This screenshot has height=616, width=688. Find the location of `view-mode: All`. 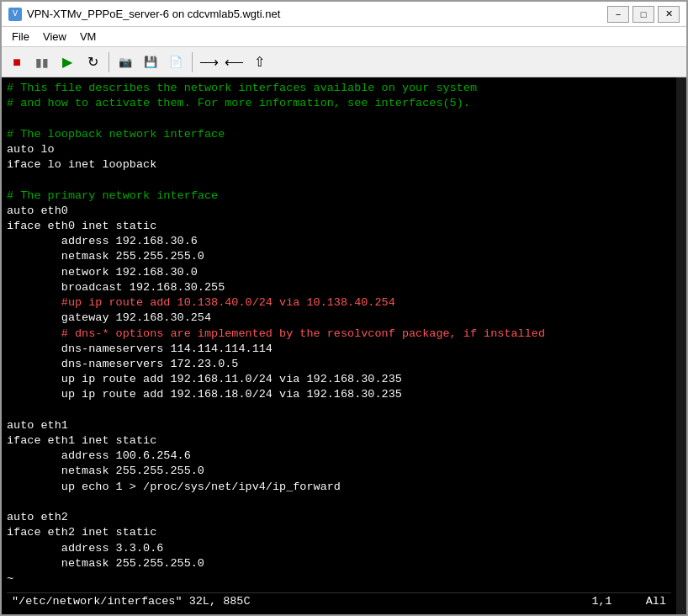

view-mode: All is located at coordinates (656, 602).